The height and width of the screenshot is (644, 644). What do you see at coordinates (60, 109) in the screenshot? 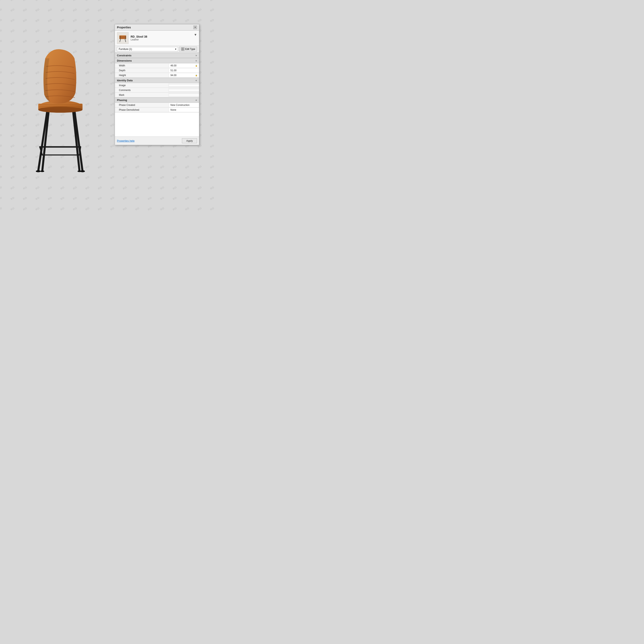
I see `chair-illustration` at bounding box center [60, 109].